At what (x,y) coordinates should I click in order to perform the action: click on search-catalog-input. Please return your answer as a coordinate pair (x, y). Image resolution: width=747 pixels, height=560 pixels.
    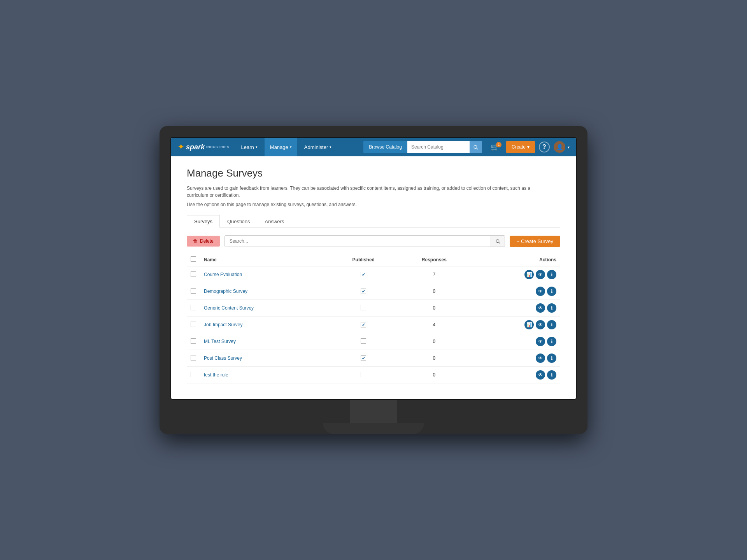
    Looking at the image, I should click on (438, 147).